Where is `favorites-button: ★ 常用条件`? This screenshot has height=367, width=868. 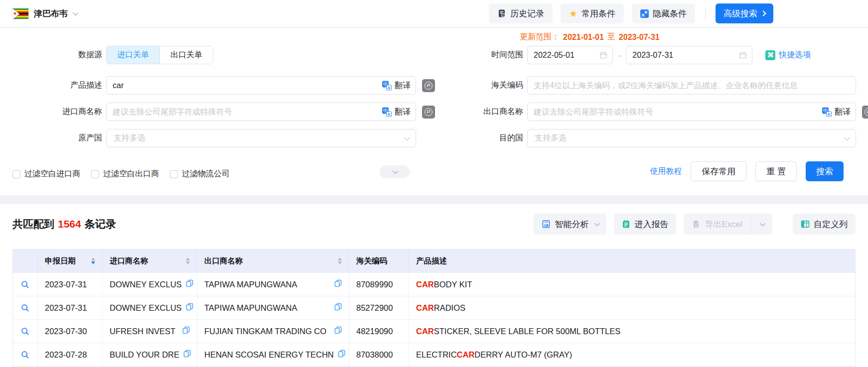 favorites-button: ★ 常用条件 is located at coordinates (592, 13).